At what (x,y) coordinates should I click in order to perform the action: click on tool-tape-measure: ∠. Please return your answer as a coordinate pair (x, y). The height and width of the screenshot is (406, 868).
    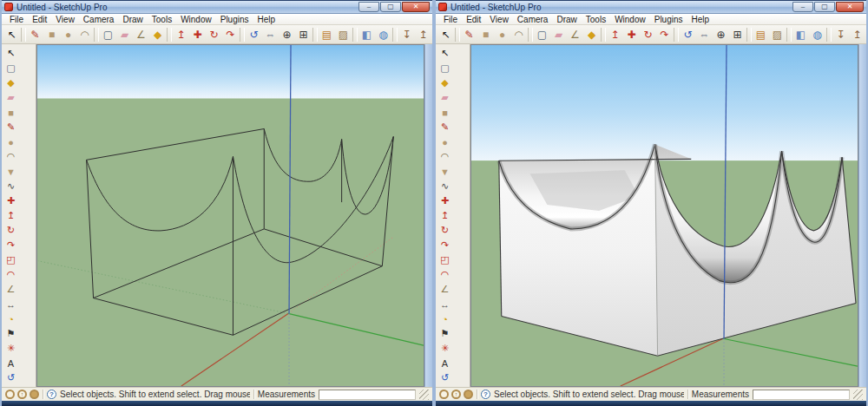
    Looking at the image, I should click on (141, 35).